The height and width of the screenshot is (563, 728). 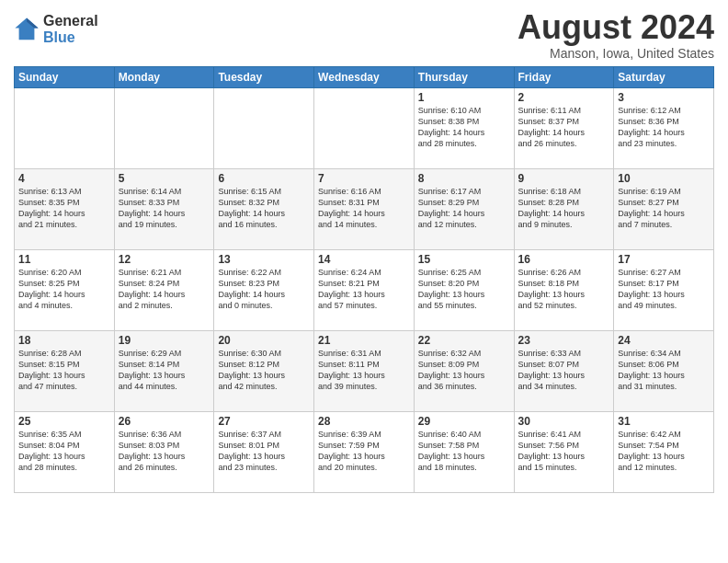 I want to click on day-info: Sunrise: 6:11 AM Sunset: 8:37 PM Dayligh…, so click(x=564, y=127).